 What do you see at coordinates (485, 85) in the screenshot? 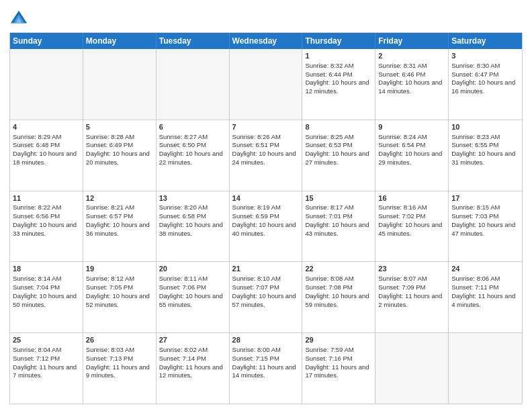
I see `calendar-day-3: 3Sunrise: 8:30 AM Sunset: 6:47 PM Daylig…` at bounding box center [485, 85].